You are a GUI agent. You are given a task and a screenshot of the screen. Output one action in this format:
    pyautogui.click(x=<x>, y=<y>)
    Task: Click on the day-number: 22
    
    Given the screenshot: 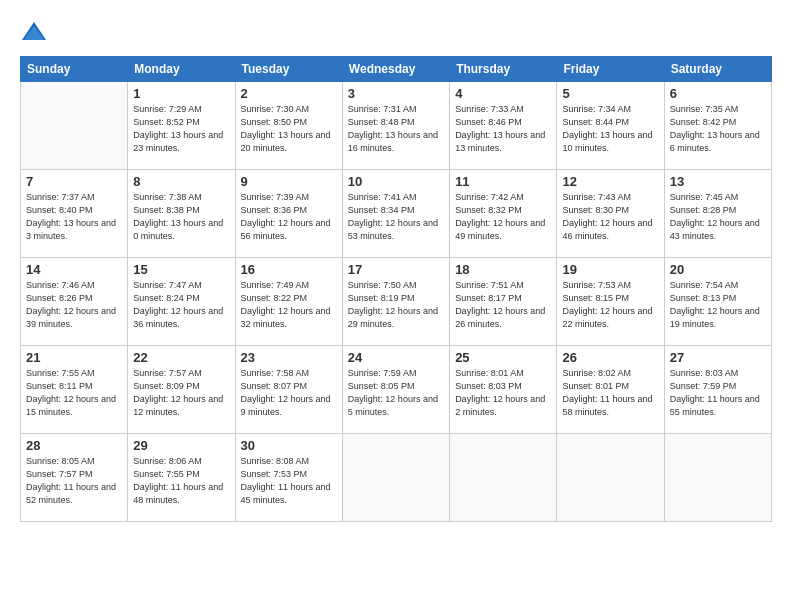 What is the action you would take?
    pyautogui.click(x=181, y=358)
    